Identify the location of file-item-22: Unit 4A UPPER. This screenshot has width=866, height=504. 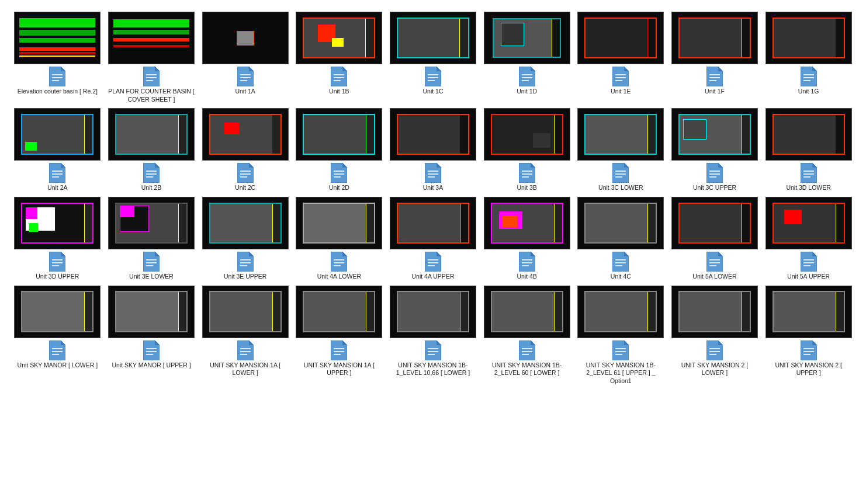
(434, 239).